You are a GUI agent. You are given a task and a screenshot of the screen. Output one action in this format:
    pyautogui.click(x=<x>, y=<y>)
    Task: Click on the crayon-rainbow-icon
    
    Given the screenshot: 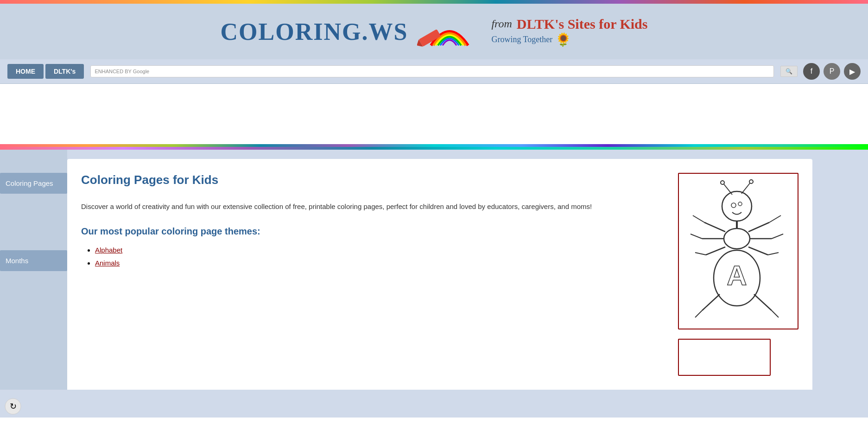 What is the action you would take?
    pyautogui.click(x=450, y=32)
    